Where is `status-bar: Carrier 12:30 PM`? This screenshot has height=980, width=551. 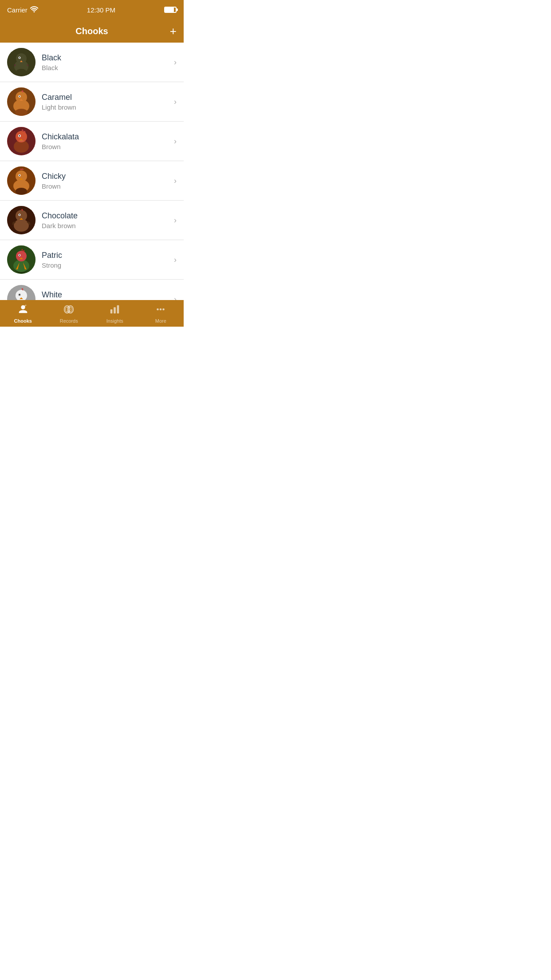 status-bar: Carrier 12:30 PM is located at coordinates (92, 10).